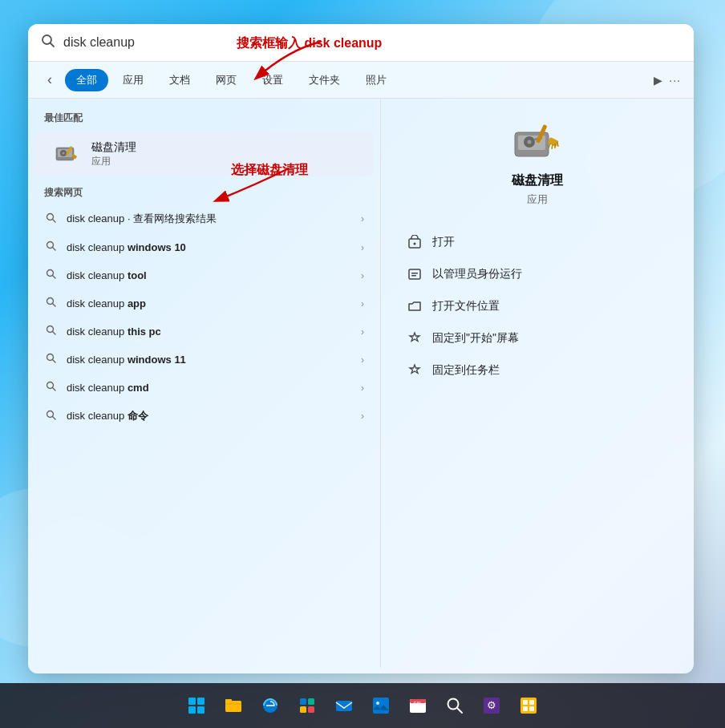  What do you see at coordinates (307, 706) in the screenshot?
I see `store-button` at bounding box center [307, 706].